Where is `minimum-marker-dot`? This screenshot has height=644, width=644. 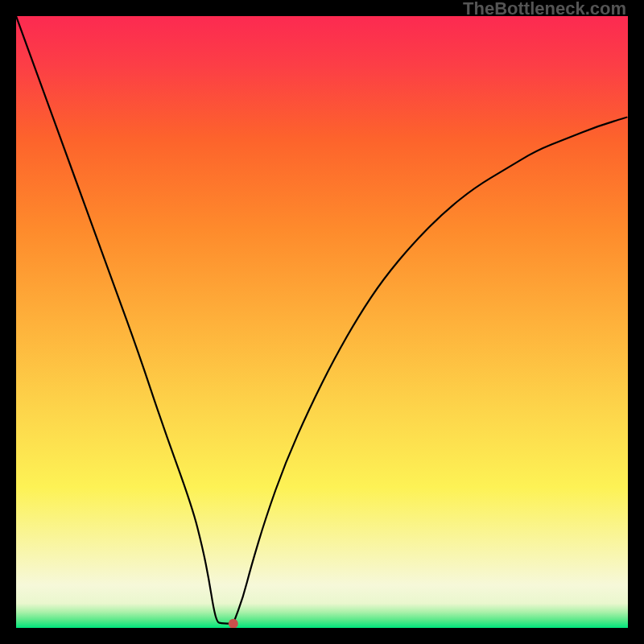
minimum-marker-dot is located at coordinates (233, 623).